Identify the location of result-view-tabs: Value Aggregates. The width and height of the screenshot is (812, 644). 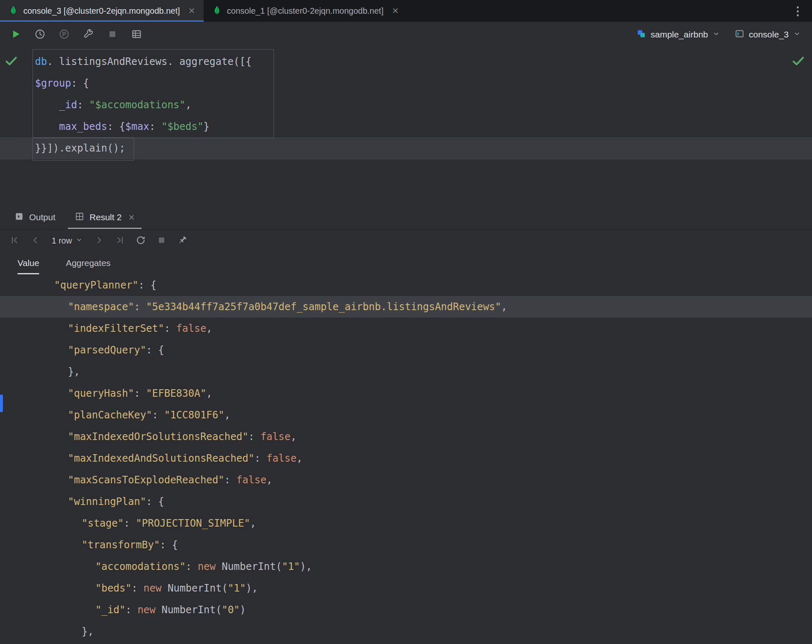
(406, 263).